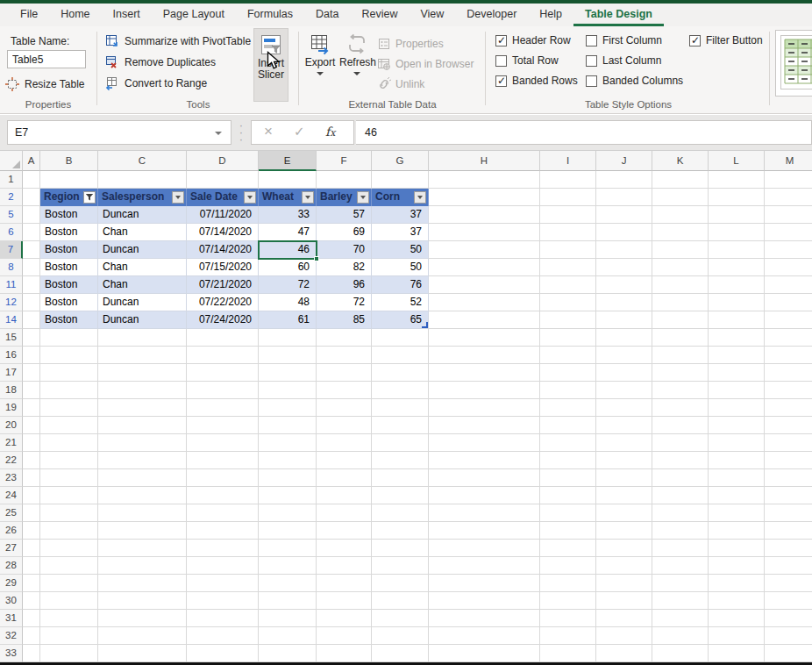  I want to click on table-style-preview, so click(794, 63).